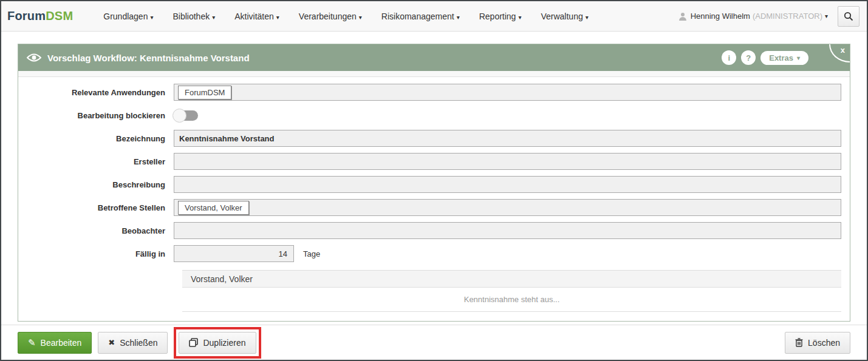  Describe the element at coordinates (843, 50) in the screenshot. I see `close-icon: x` at that location.